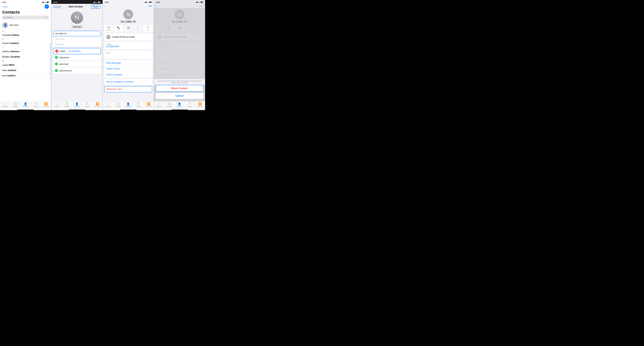  What do you see at coordinates (108, 104) in the screenshot?
I see `favorites-icon-3: ☆` at bounding box center [108, 104].